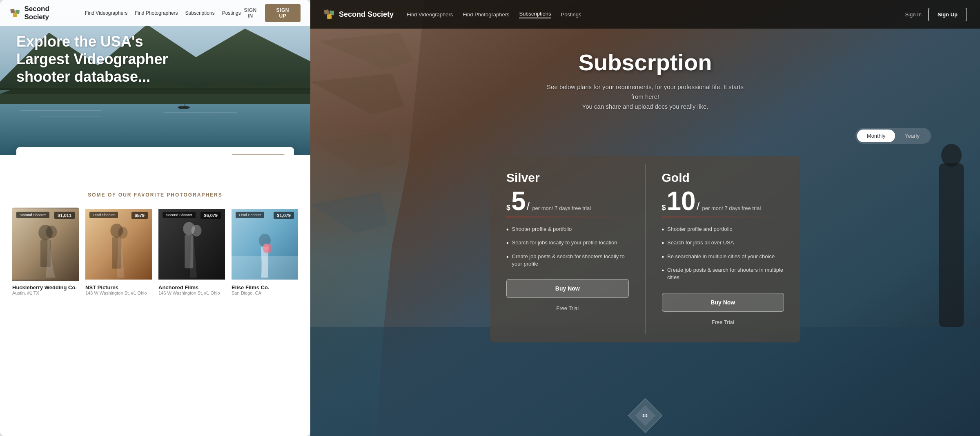 This screenshot has width=980, height=436. Describe the element at coordinates (16, 13) in the screenshot. I see `logo-icon` at that location.